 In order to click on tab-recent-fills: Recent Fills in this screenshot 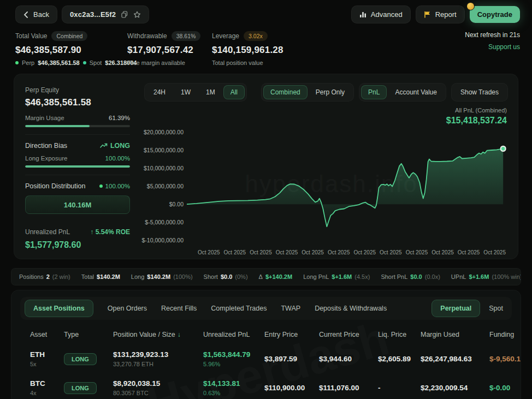, I will do `click(179, 308)`.